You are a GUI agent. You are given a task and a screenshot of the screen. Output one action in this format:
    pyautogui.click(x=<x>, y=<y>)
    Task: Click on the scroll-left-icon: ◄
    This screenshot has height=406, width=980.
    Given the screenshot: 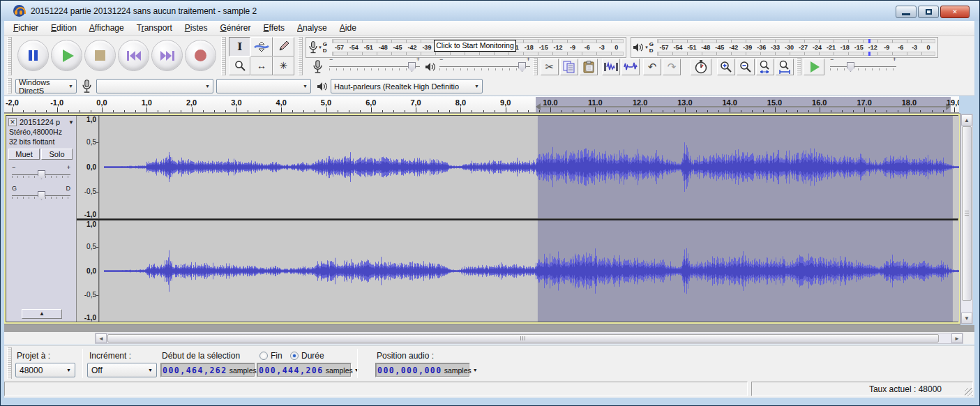 What is the action you would take?
    pyautogui.click(x=101, y=338)
    